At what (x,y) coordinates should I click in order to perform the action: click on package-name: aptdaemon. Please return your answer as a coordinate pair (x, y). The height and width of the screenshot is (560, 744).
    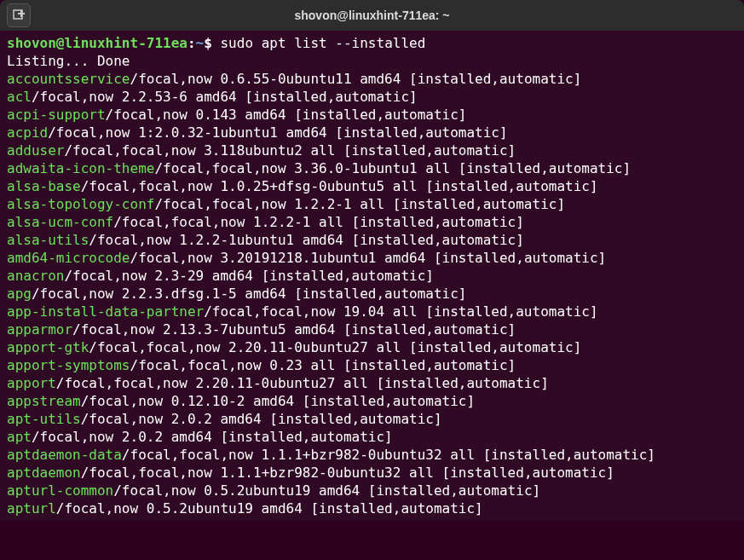
    Looking at the image, I should click on (44, 472).